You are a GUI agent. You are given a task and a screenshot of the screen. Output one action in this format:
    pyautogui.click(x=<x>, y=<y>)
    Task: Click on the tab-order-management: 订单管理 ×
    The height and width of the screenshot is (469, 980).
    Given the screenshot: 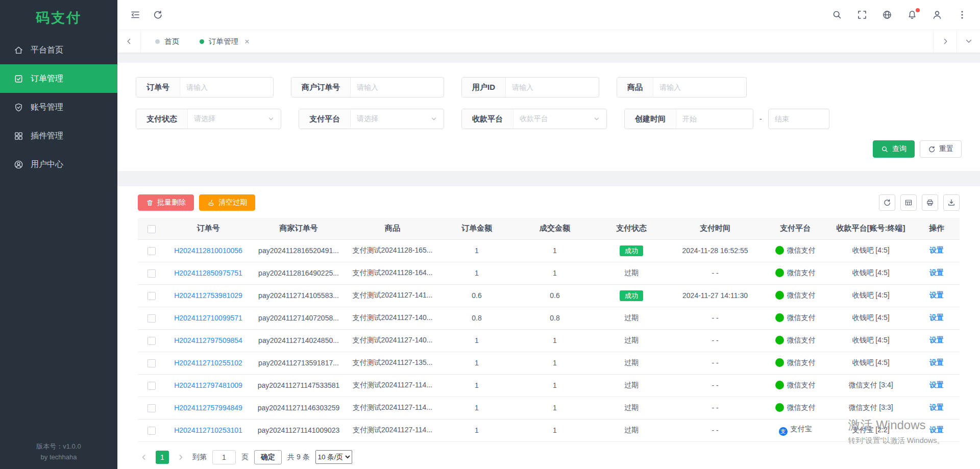 What is the action you would take?
    pyautogui.click(x=225, y=41)
    